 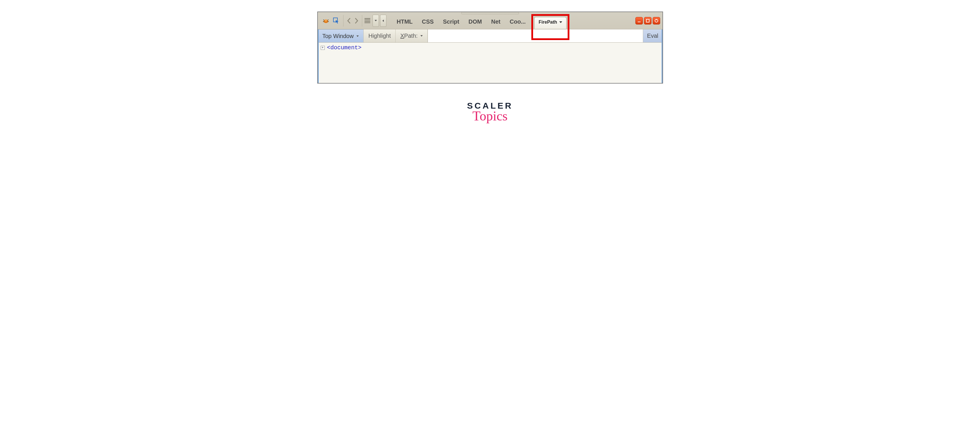 I want to click on xpath-mode-dropdown: XPath:, so click(x=412, y=36).